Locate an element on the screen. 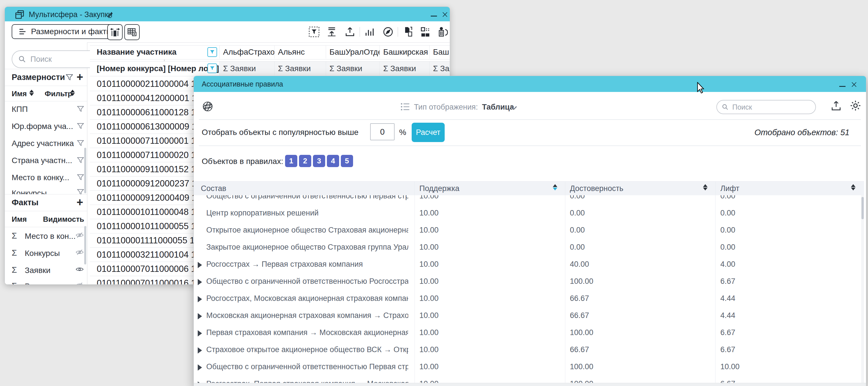  sort-support-icon is located at coordinates (555, 187).